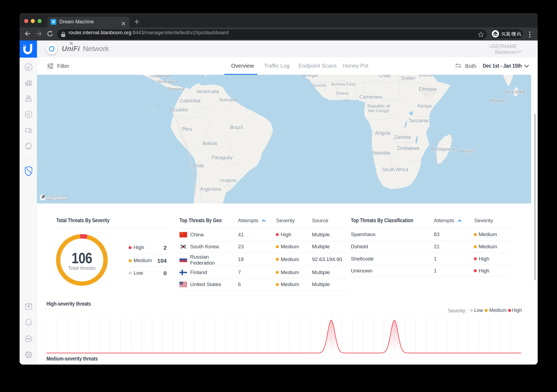 The width and height of the screenshot is (557, 392). Describe the element at coordinates (198, 166) in the screenshot. I see `svg-text: Chile` at that location.